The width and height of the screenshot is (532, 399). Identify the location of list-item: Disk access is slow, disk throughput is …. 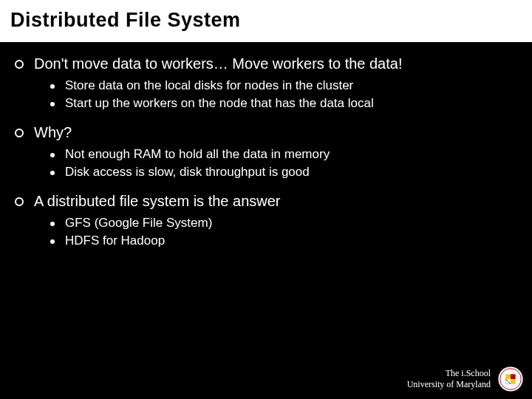
(284, 172).